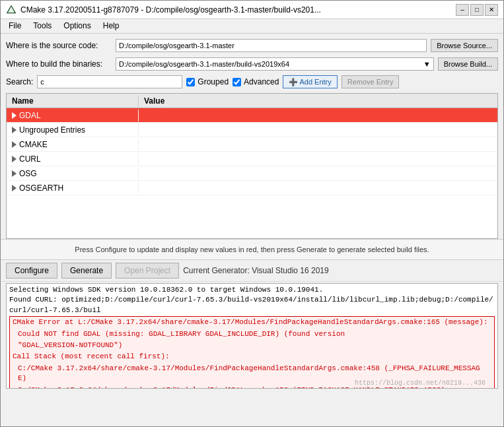 Image resolution: width=504 pixels, height=427 pixels. I want to click on row-name-gdal: GDAL, so click(73, 115).